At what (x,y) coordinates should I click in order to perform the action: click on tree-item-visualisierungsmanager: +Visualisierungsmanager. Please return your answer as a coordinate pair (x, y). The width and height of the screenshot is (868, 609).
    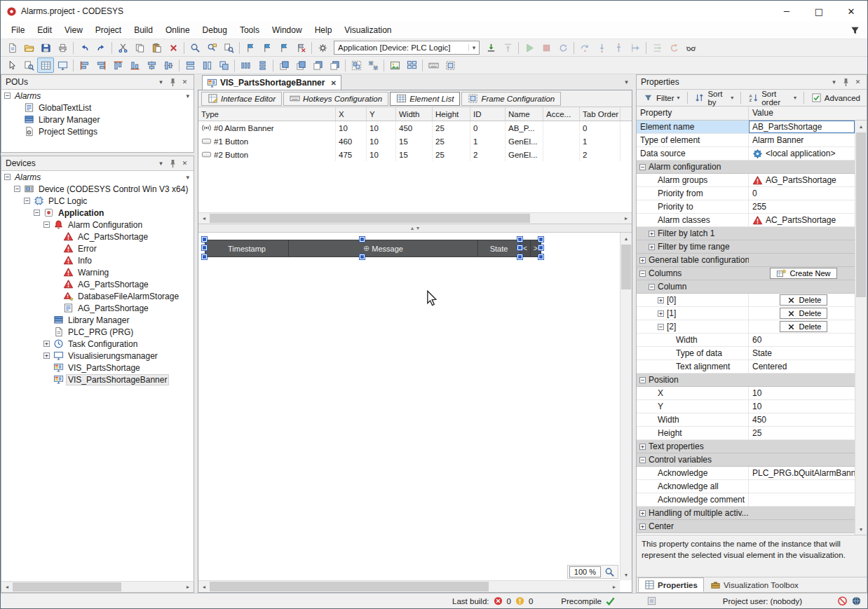
    Looking at the image, I should click on (97, 356).